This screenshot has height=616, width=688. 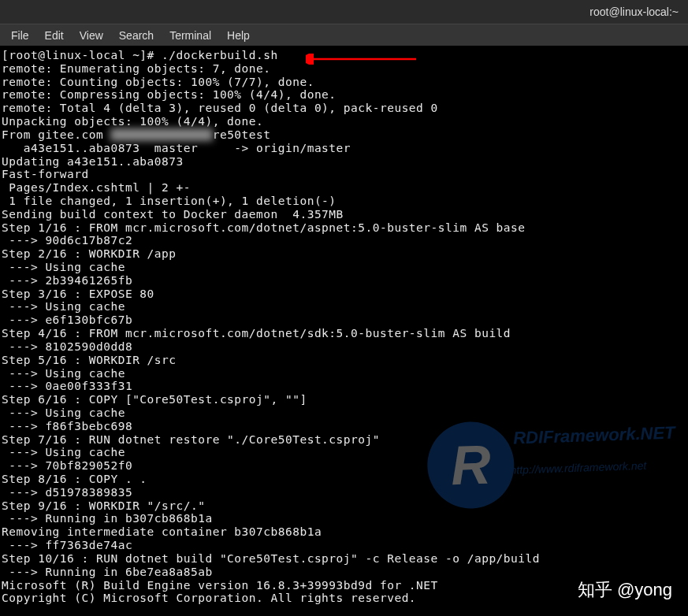 What do you see at coordinates (344, 559) in the screenshot?
I see `output-line: Step 10/16 : RUN dotnet build "Core50Tes…` at bounding box center [344, 559].